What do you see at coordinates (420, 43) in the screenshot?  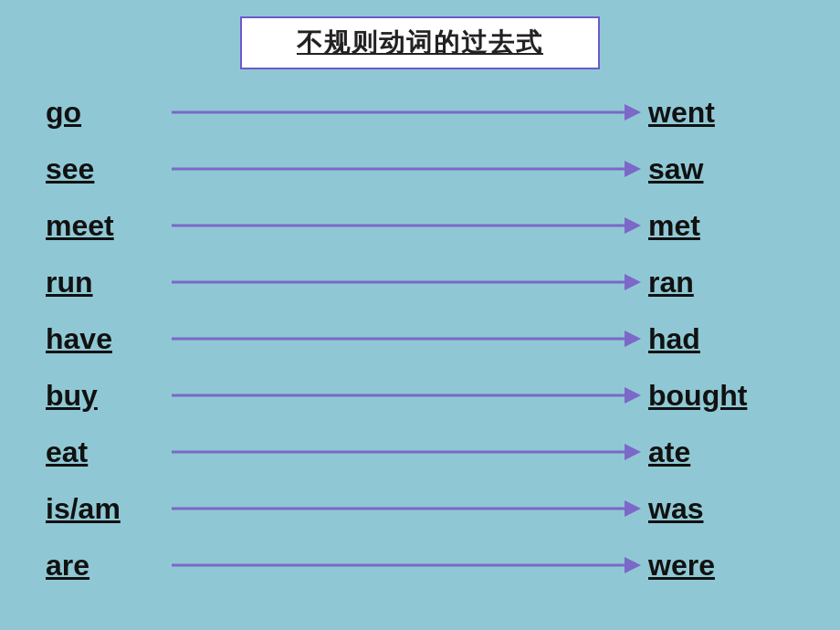 I see `title-box: 不规则动词的过去式` at bounding box center [420, 43].